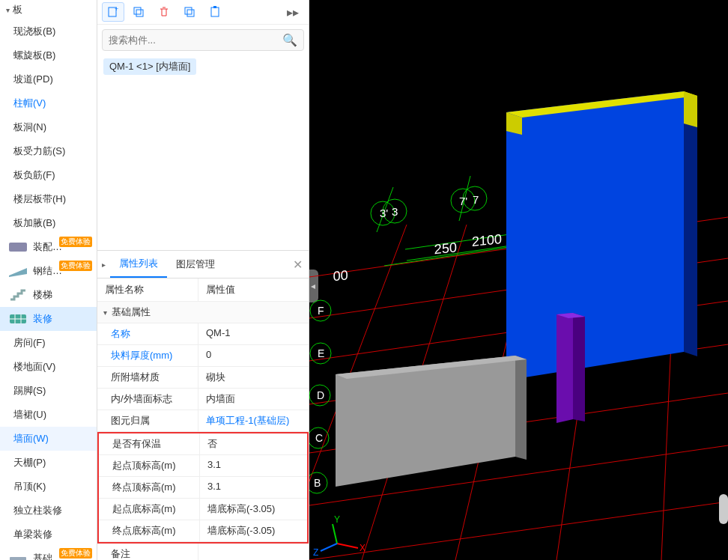  What do you see at coordinates (321, 311) in the screenshot?
I see `svg-text: F` at bounding box center [321, 311].